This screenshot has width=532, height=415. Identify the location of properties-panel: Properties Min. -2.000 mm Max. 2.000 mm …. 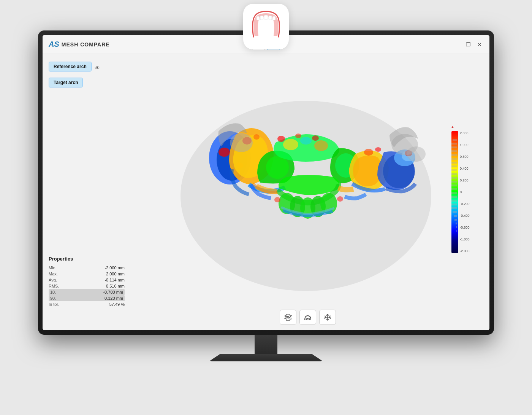
(87, 281).